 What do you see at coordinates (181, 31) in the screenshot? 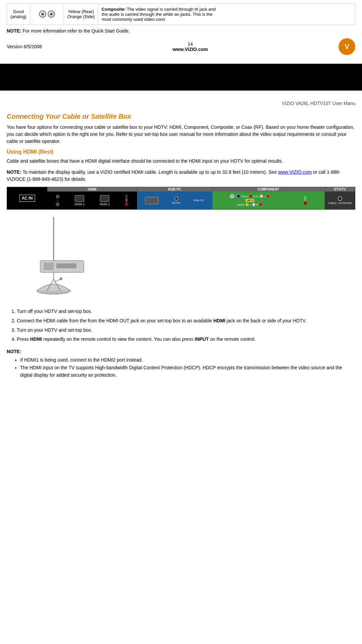
I see `note-line: NOTE: For more information refer to the …` at bounding box center [181, 31].